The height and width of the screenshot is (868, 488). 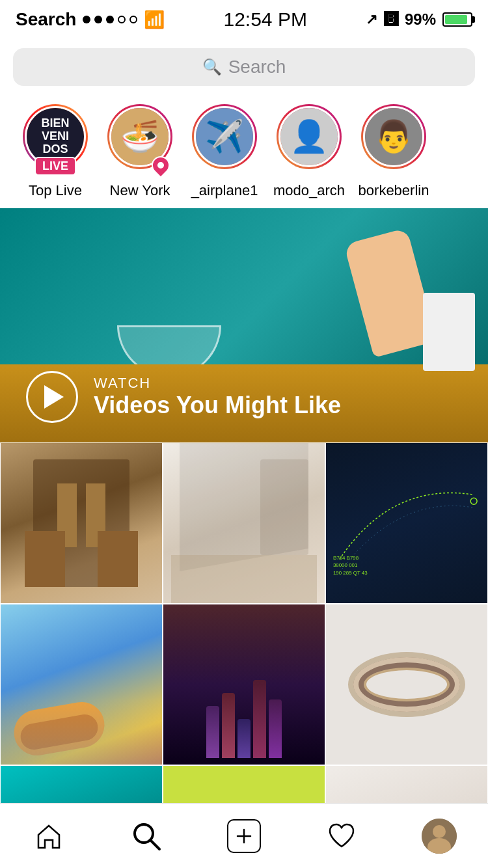 What do you see at coordinates (146, 836) in the screenshot?
I see `search-nav-icon` at bounding box center [146, 836].